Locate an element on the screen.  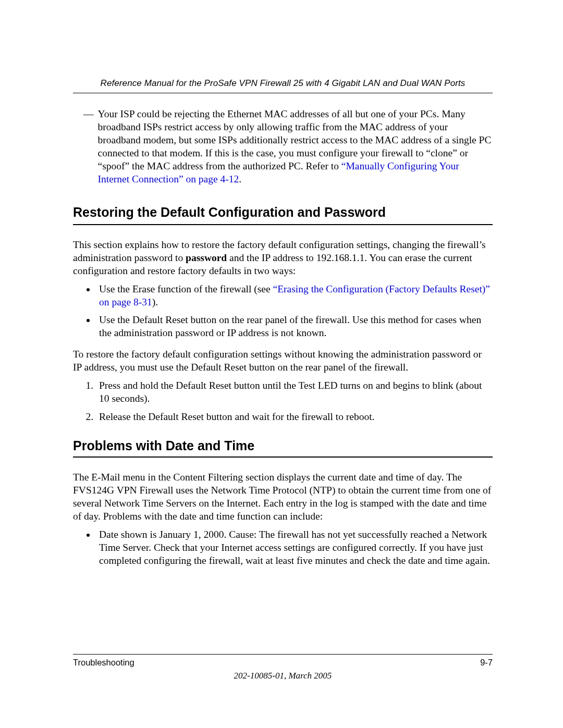
bullet-text-a: Use the Erase function of the firewall (… is located at coordinates (186, 289).